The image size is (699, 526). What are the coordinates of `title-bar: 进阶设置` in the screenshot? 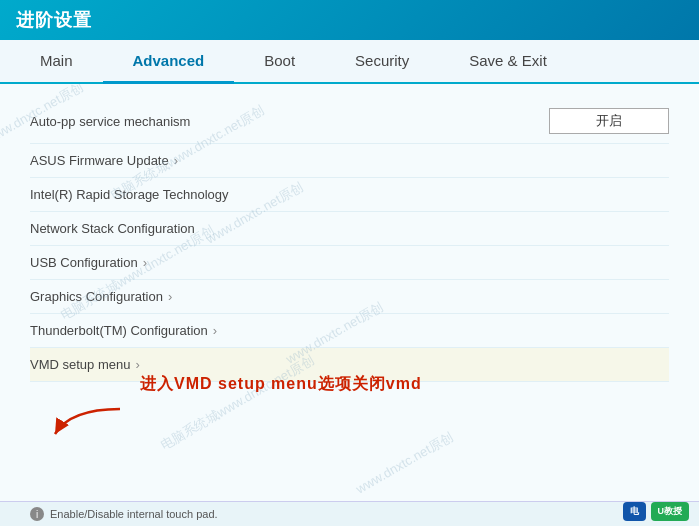 It's located at (350, 20).